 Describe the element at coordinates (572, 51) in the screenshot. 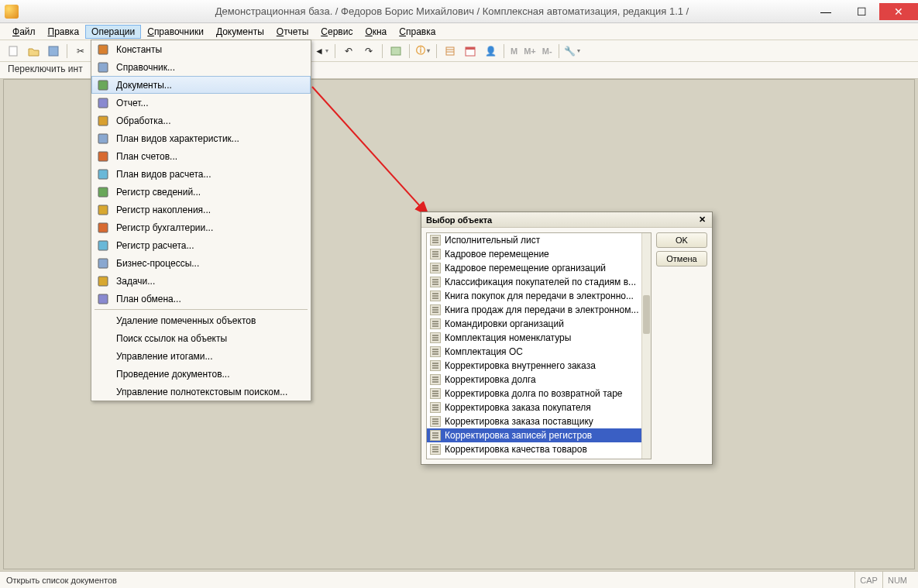

I see `tools-icon: 🔧` at that location.